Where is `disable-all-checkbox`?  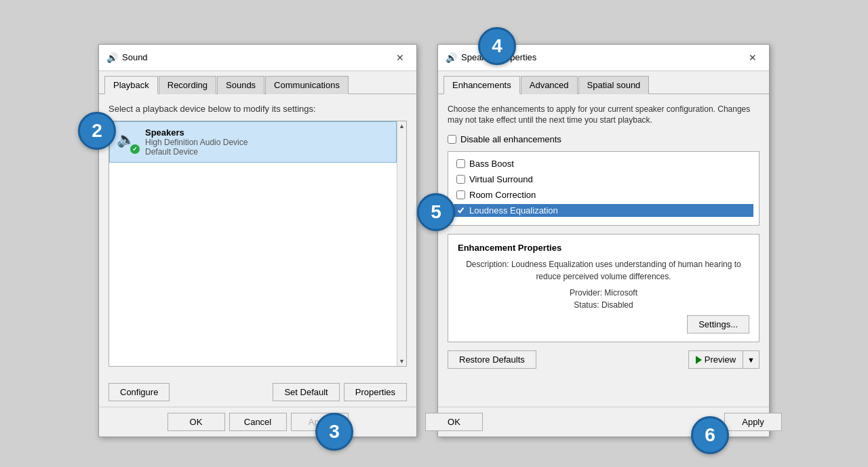 disable-all-checkbox is located at coordinates (452, 140).